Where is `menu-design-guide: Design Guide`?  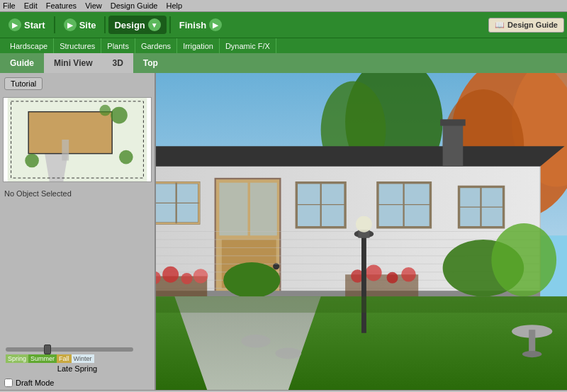 menu-design-guide: Design Guide is located at coordinates (135, 6).